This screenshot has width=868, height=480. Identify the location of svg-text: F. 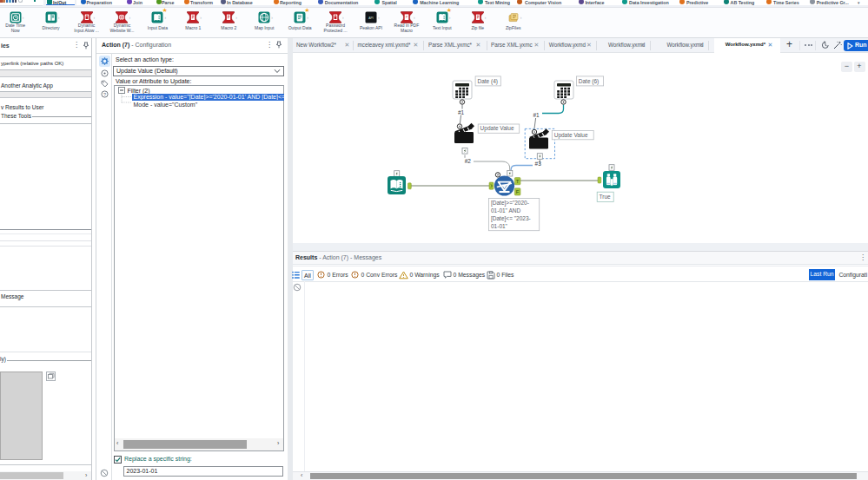
(518, 192).